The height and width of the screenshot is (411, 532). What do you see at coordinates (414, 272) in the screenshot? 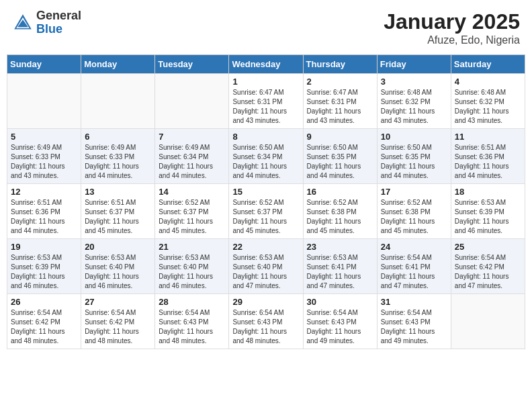
I see `day-info: Sunrise: 6:54 AMSunset: 6:41 PMDaylight:…` at bounding box center [414, 272].